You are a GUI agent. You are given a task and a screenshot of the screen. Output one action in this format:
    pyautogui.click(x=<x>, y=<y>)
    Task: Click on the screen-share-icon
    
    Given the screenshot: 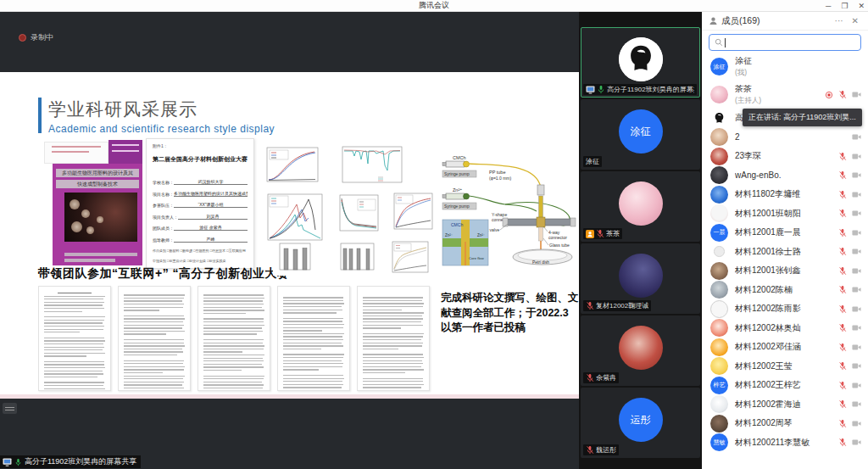 What is the action you would take?
    pyautogui.click(x=7, y=462)
    